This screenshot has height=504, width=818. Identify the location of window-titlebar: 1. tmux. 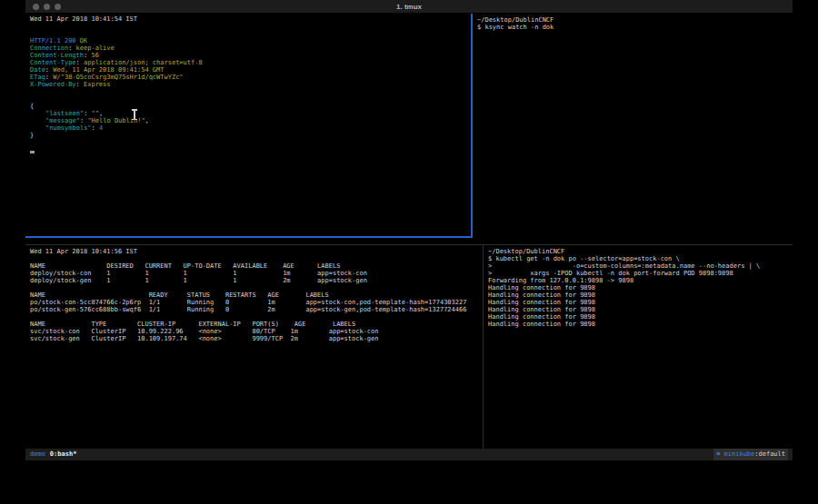
(409, 7).